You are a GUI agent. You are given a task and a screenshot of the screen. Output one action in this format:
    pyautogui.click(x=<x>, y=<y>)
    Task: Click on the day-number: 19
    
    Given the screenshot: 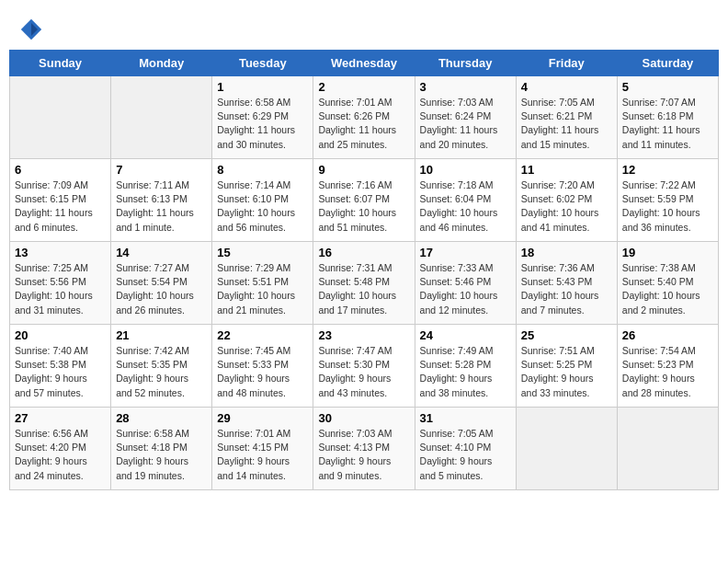 What is the action you would take?
    pyautogui.click(x=667, y=252)
    